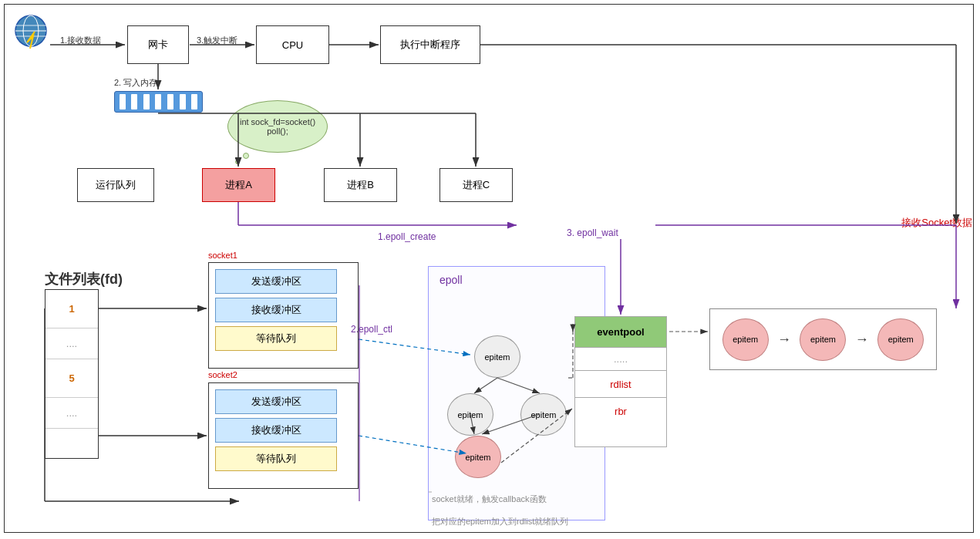 This screenshot has height=539, width=980. What do you see at coordinates (544, 415) in the screenshot?
I see `epitem-right: epitem` at bounding box center [544, 415].